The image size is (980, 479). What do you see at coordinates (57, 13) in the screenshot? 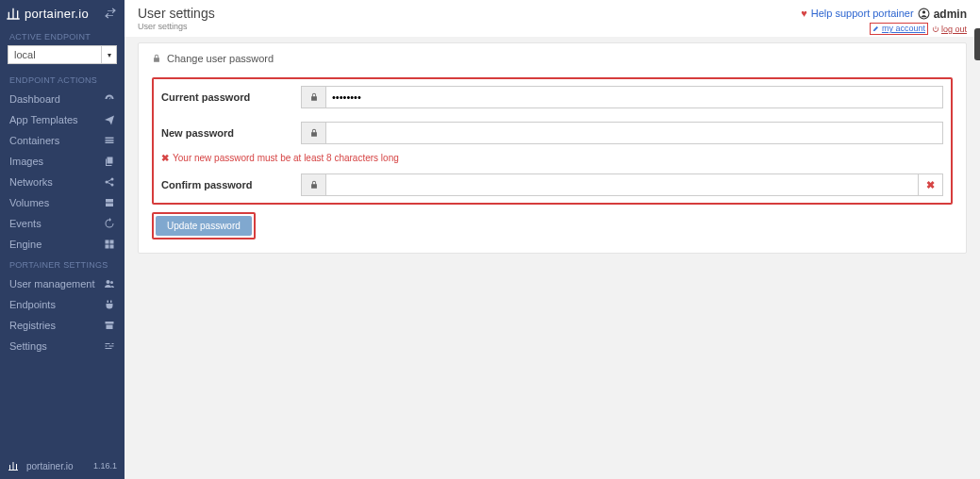
I see `brand-name: portainer.io` at bounding box center [57, 13].